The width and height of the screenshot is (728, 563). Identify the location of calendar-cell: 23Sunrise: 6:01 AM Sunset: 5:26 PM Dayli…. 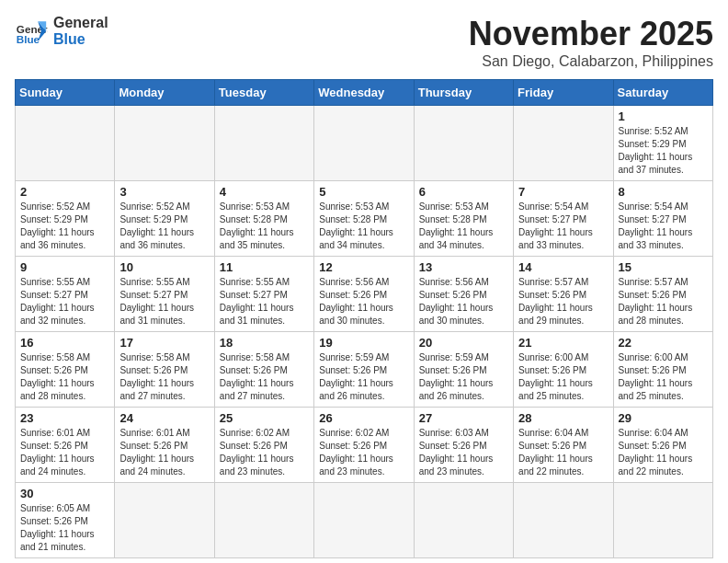
(65, 445).